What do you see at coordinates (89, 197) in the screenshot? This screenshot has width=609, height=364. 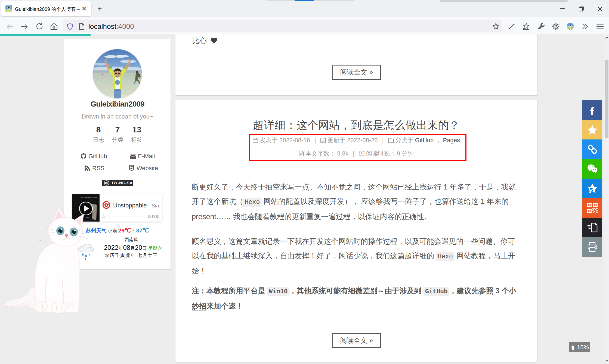 I see `svg-text: SIA THIS IS ACTING` at bounding box center [89, 197].